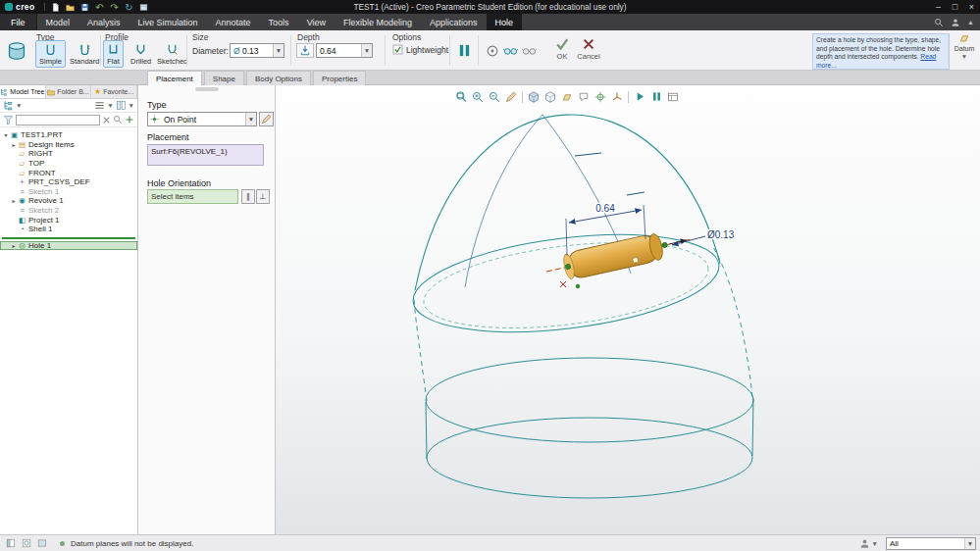 This screenshot has height=551, width=980. I want to click on placement-type-combo: On Point ▼, so click(202, 120).